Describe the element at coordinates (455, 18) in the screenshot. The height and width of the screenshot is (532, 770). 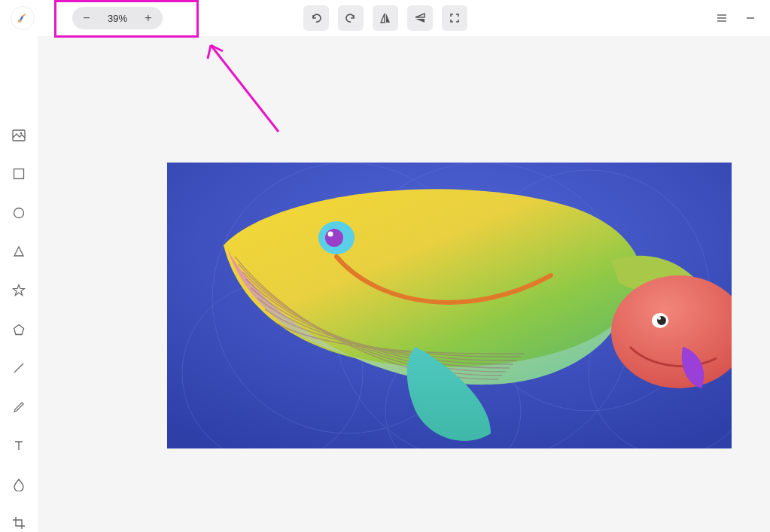
I see `fullscreen-icon` at that location.